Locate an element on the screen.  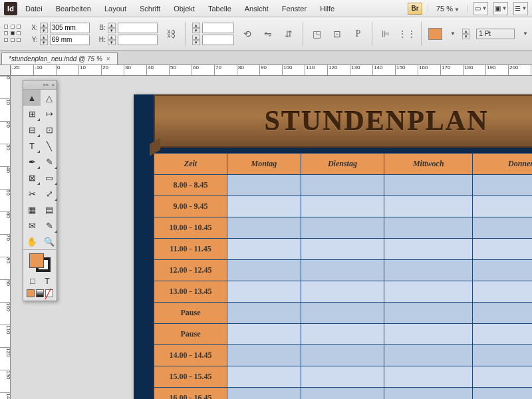
panel-header: ««× is located at coordinates (40, 85).